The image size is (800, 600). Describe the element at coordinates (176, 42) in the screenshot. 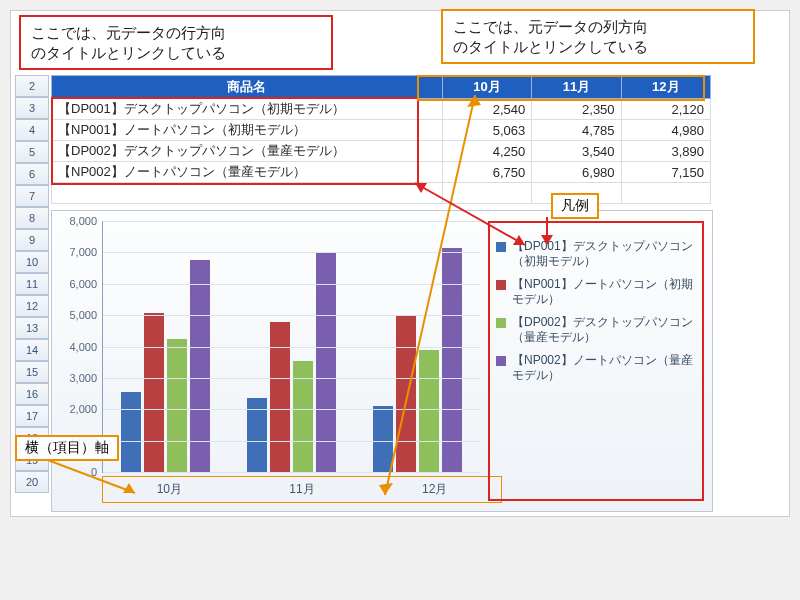

I see `callout-row-link: ここでは、元データの行方向 のタイトルとリンクしている` at that location.